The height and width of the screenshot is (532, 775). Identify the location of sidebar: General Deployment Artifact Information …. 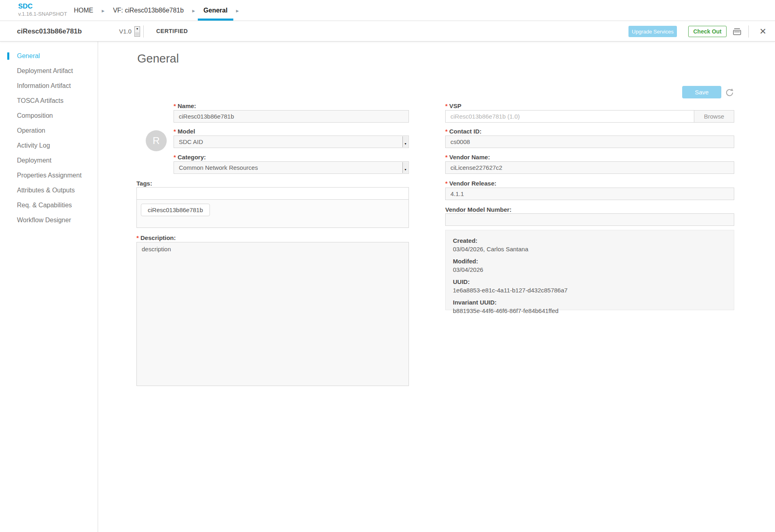
(49, 287).